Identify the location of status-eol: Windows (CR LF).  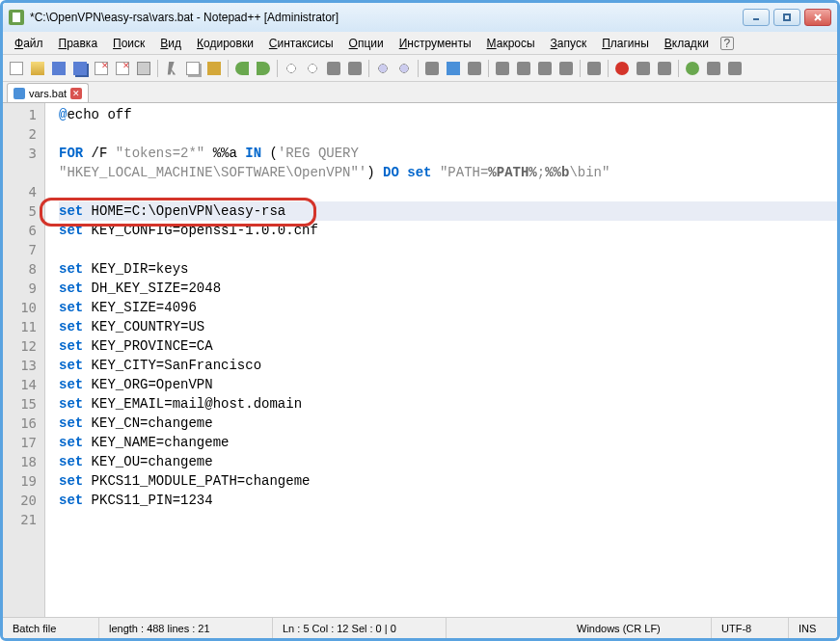
(639, 628).